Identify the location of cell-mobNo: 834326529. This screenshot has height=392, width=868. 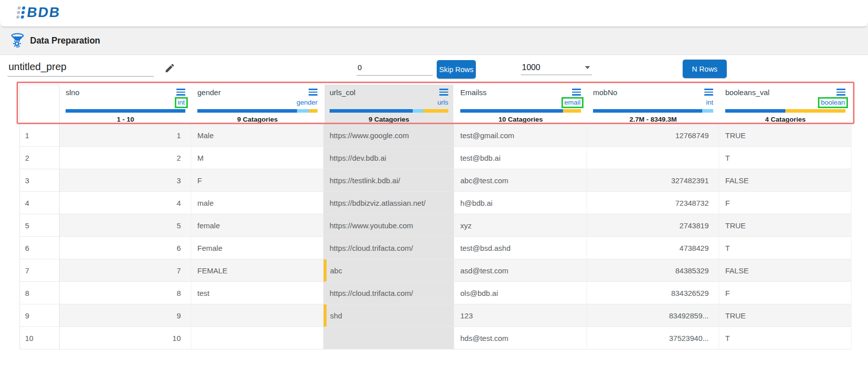
(653, 293).